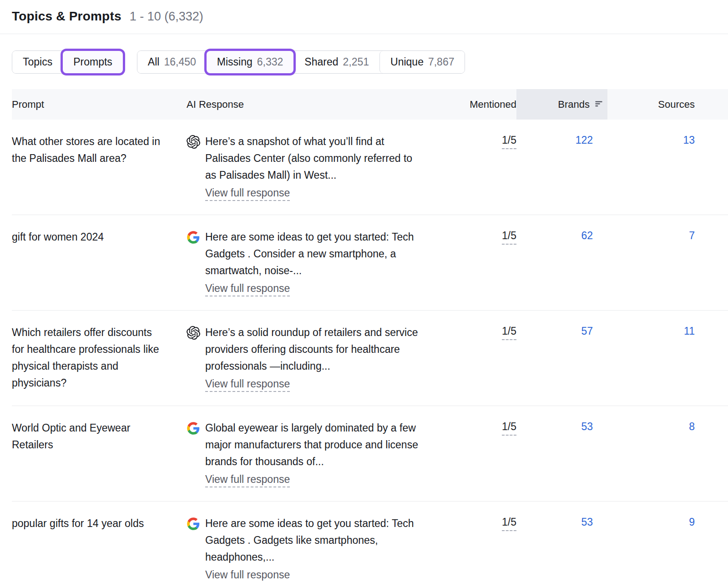 This screenshot has width=728, height=582. What do you see at coordinates (37, 62) in the screenshot?
I see `toggle-topics-label: Topics` at bounding box center [37, 62].